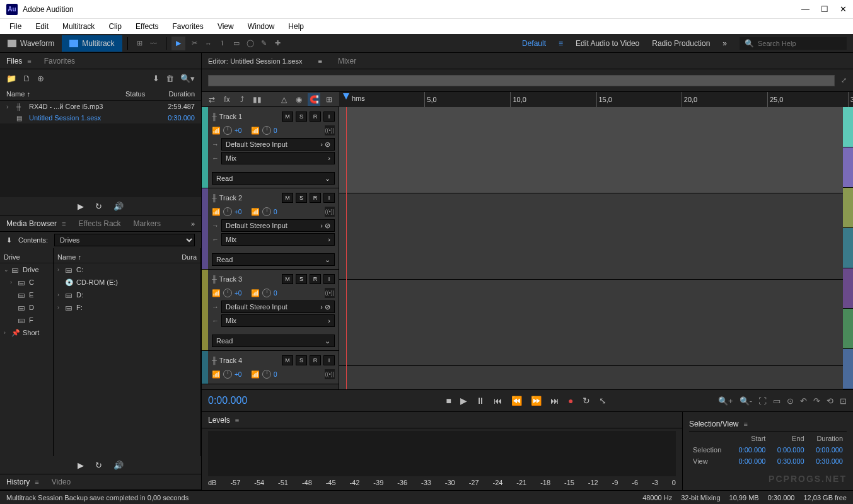 Image resolution: width=853 pixels, height=504 pixels. What do you see at coordinates (726, 401) in the screenshot?
I see `zoom-in-icon: 🔍+` at bounding box center [726, 401].